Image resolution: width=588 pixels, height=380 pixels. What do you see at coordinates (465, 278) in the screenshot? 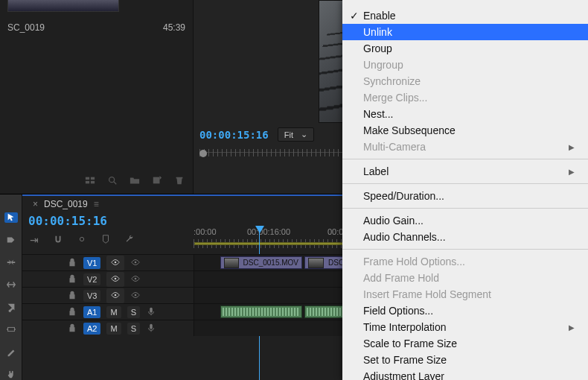
I see `menu-item: Add Frame Hold` at bounding box center [465, 278].